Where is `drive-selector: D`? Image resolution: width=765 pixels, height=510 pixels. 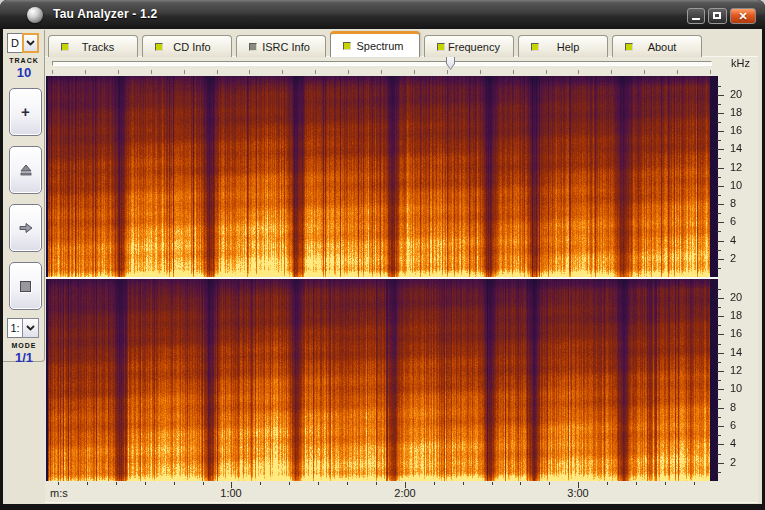 drive-selector: D is located at coordinates (23, 43).